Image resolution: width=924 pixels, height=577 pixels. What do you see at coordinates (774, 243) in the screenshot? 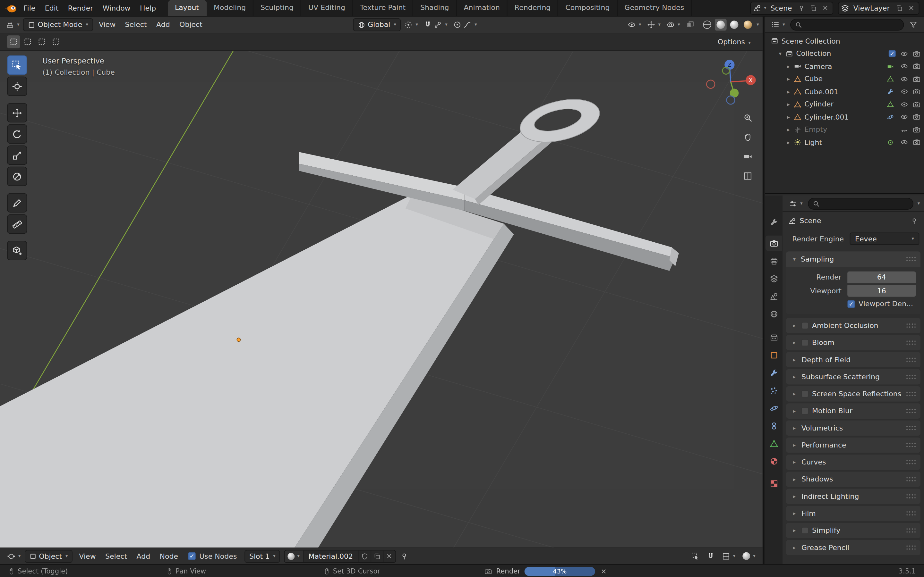
I see `properties-tab-render` at bounding box center [774, 243].